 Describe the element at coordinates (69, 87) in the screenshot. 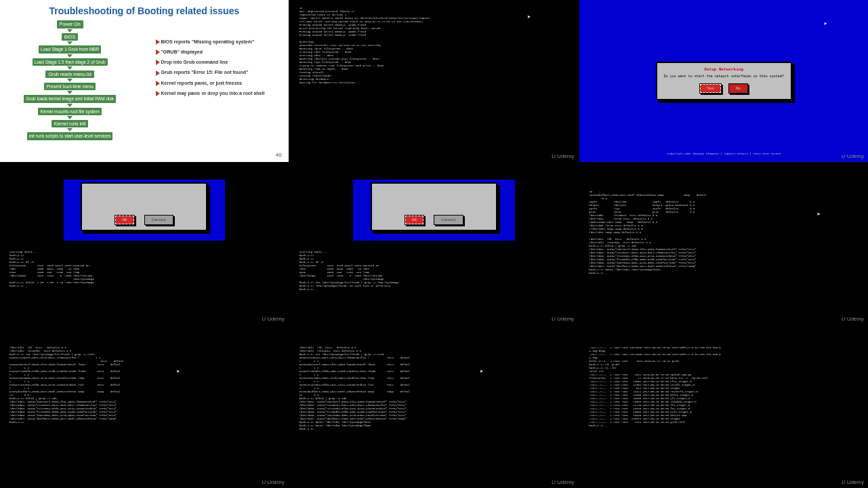

I see `step: Present boot-time menu` at that location.